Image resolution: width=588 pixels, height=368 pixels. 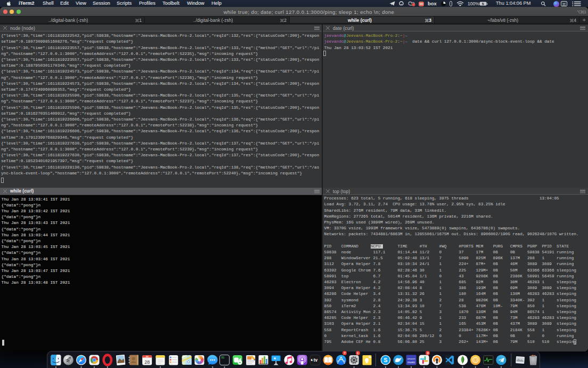 I want to click on svg-text: music, so click(x=411, y=362).